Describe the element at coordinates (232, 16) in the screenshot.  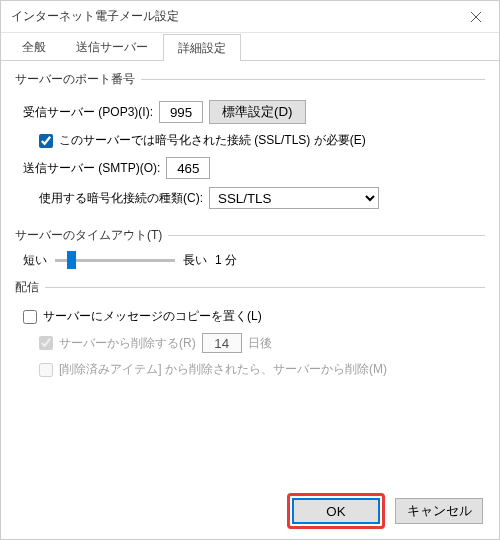
I see `window-title: インターネット電子メール設定` at that location.